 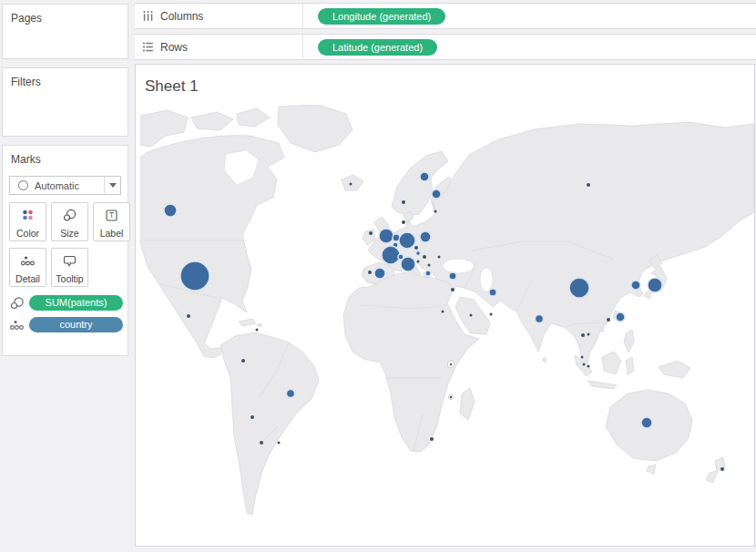 I want to click on map-mark-uruguay, so click(x=279, y=443).